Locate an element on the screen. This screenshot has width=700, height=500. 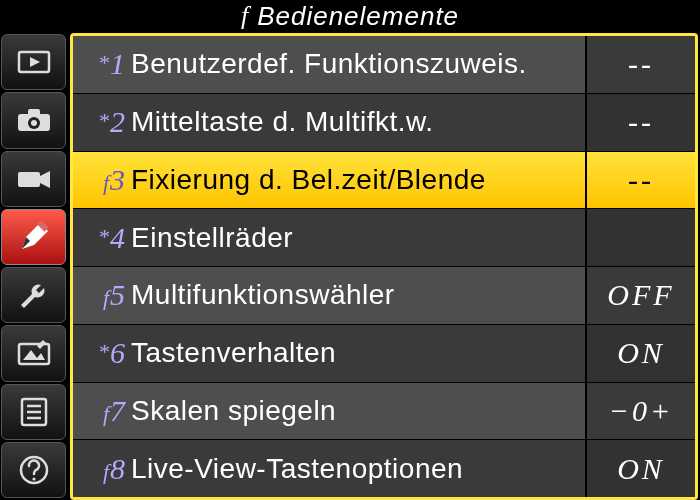
help-icon is located at coordinates (34, 470).